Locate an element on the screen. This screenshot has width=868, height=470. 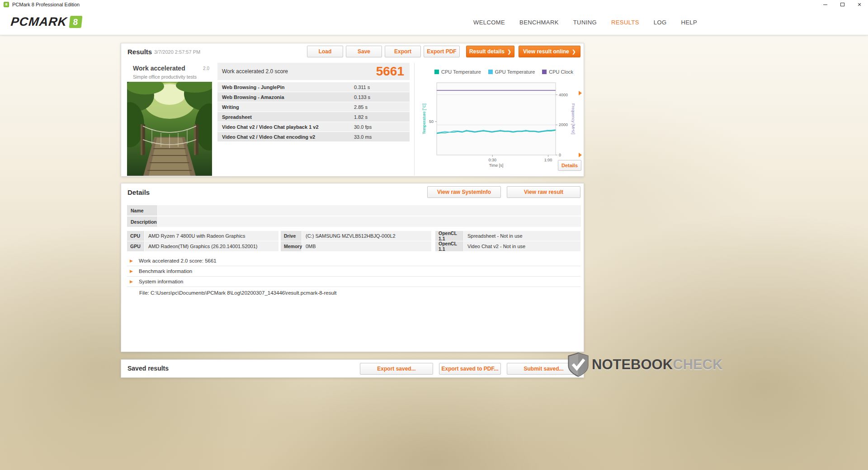
gpu-temperature-swatch is located at coordinates (491, 72).